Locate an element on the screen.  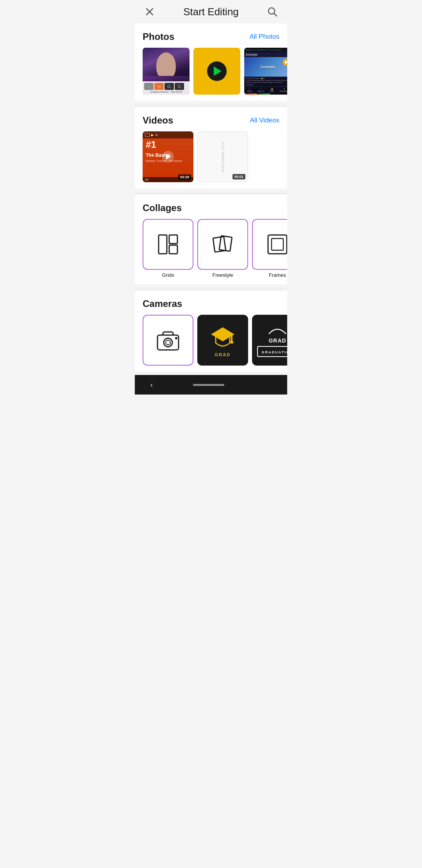
collage-freestyle: Freestyle is located at coordinates (223, 249).